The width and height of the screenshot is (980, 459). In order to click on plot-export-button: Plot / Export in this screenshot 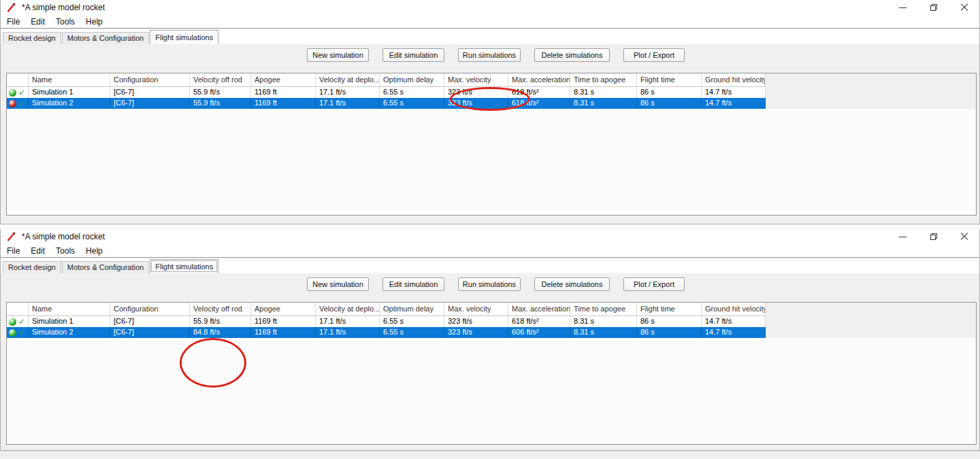, I will do `click(654, 55)`.